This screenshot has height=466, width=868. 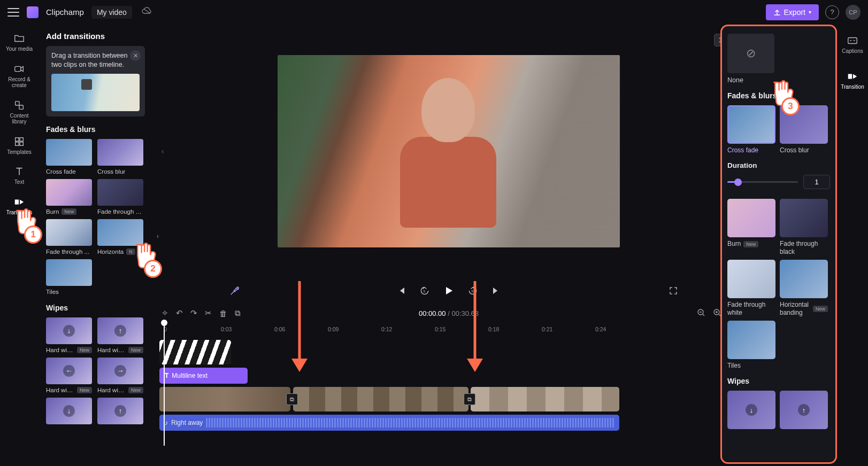 I want to click on graphics-clip, so click(x=195, y=352).